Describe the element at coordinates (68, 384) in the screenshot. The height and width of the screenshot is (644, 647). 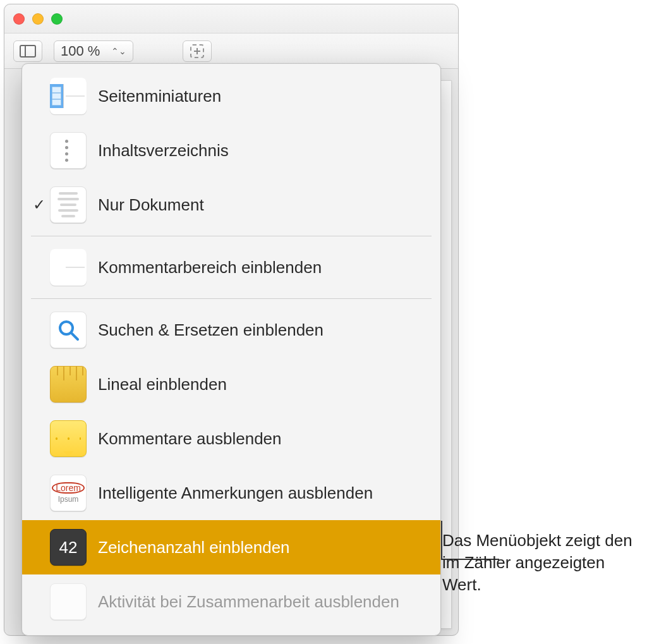
I see `ruler-icon` at that location.